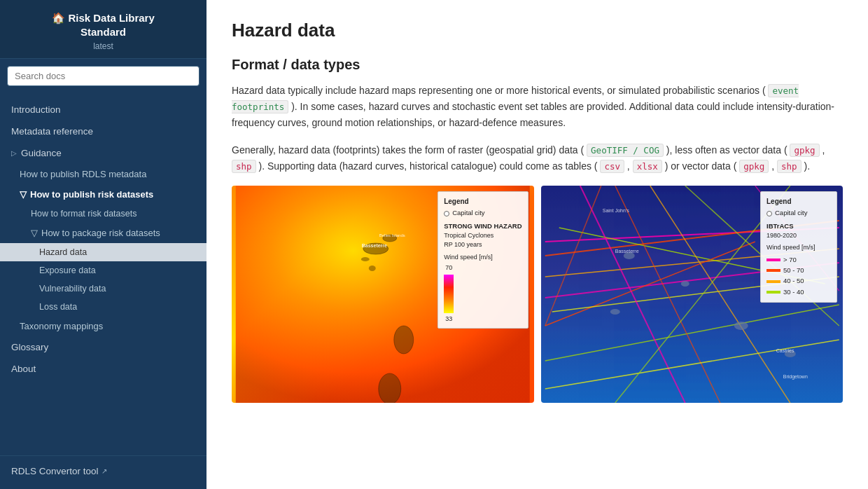  Describe the element at coordinates (799, 260) in the screenshot. I see `legend-range-1: > 70` at that location.